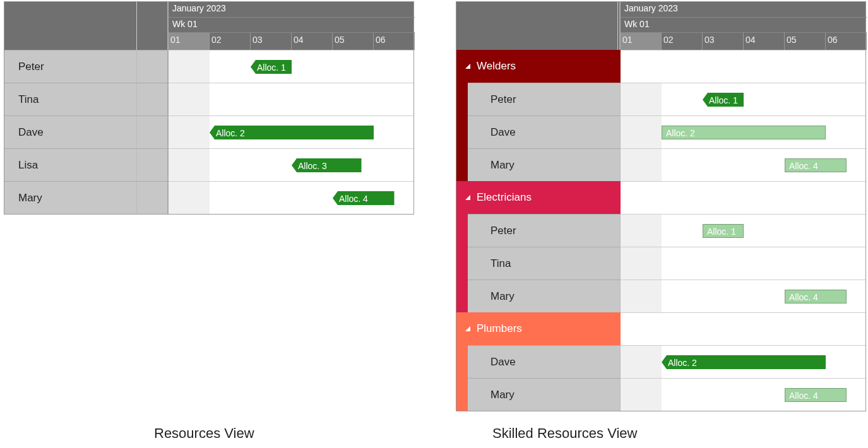 The height and width of the screenshot is (448, 868). Describe the element at coordinates (661, 329) in the screenshot. I see `skill-group-row: Plumbers` at that location.